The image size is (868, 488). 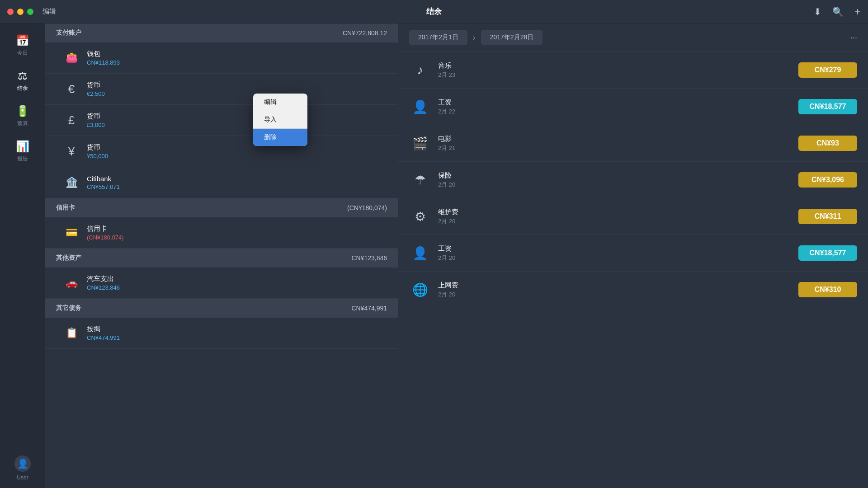 What do you see at coordinates (618, 212) in the screenshot?
I see `tx-name-maintenance: 维护费` at bounding box center [618, 212].